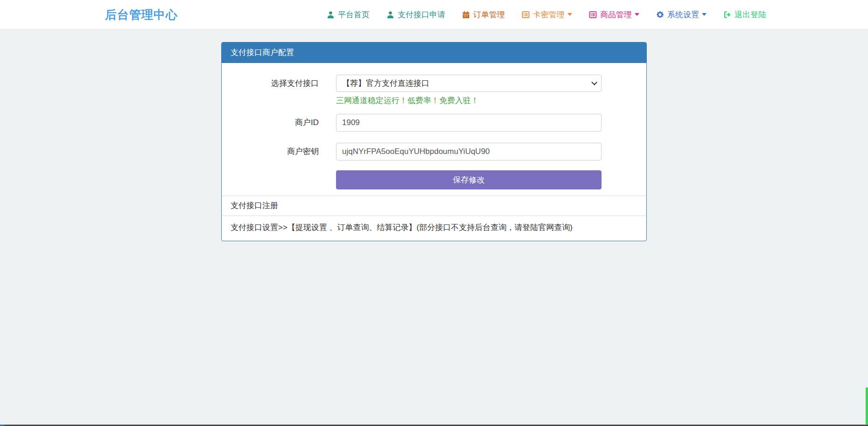 The image size is (868, 426). I want to click on calendar-icon, so click(466, 15).